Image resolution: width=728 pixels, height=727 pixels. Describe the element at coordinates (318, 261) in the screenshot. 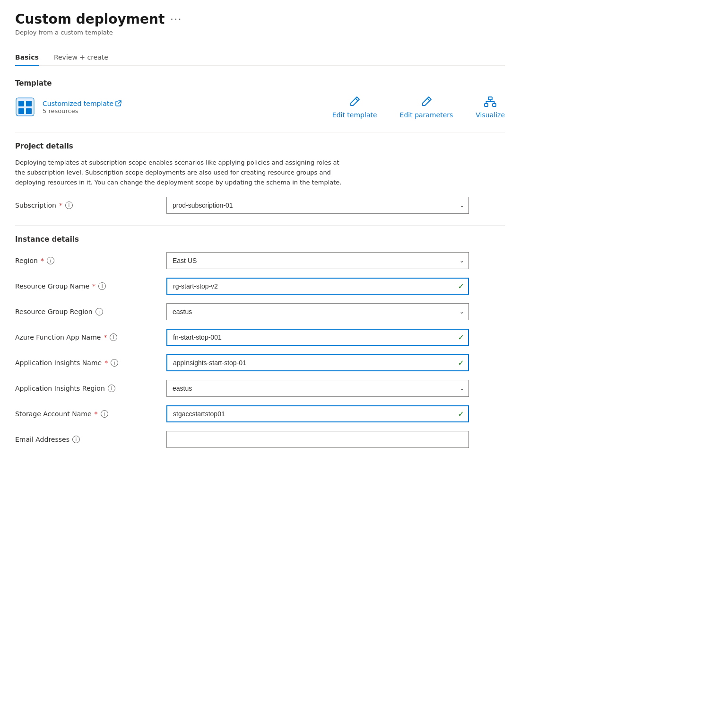

I see `region-select: East US` at that location.